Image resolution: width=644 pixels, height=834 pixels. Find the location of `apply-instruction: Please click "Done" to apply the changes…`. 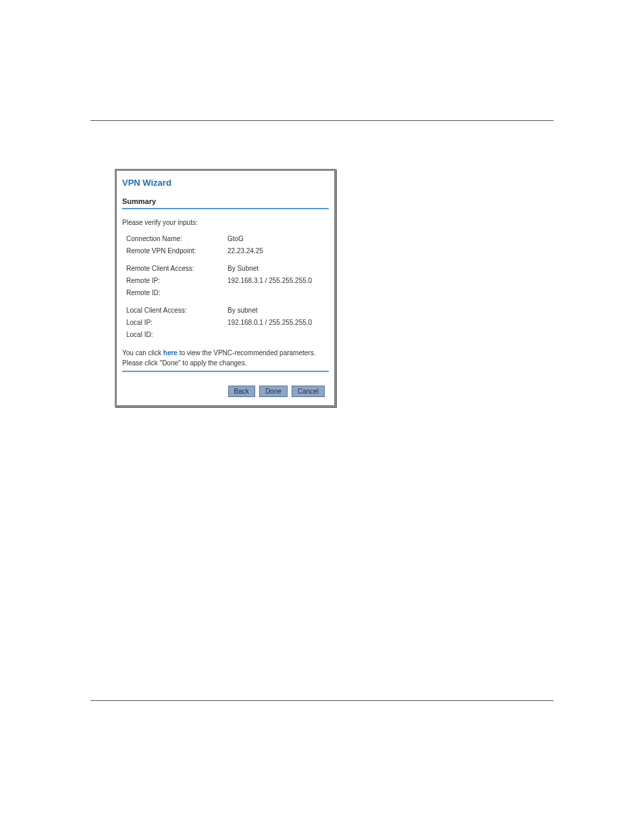

apply-instruction: Please click "Done" to apply the changes… is located at coordinates (225, 363).